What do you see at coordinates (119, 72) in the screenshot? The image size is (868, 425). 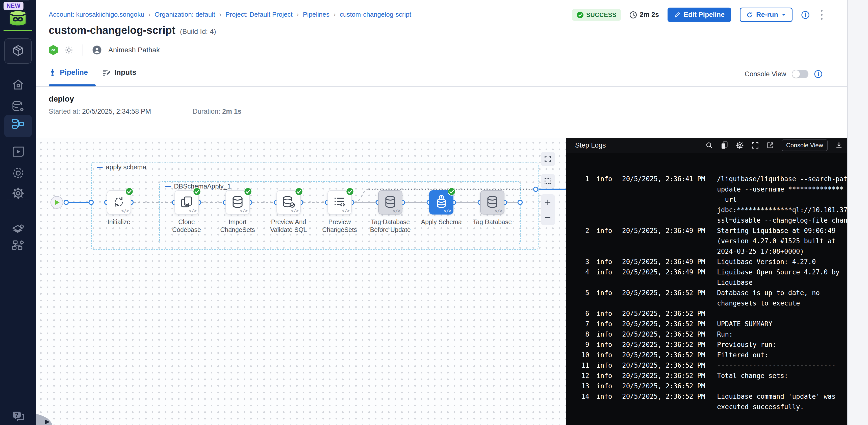 I see `tab-inputs: Inputs` at bounding box center [119, 72].